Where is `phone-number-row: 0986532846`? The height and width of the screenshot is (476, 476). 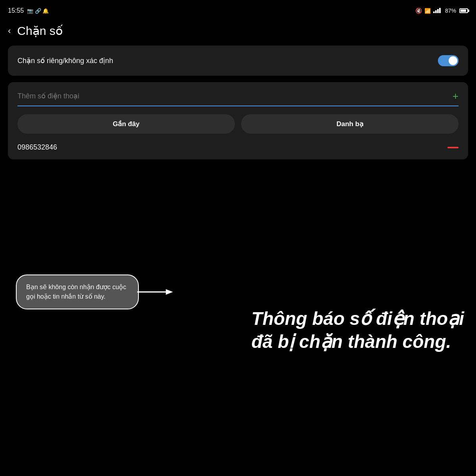 phone-number-row: 0986532846 is located at coordinates (238, 147).